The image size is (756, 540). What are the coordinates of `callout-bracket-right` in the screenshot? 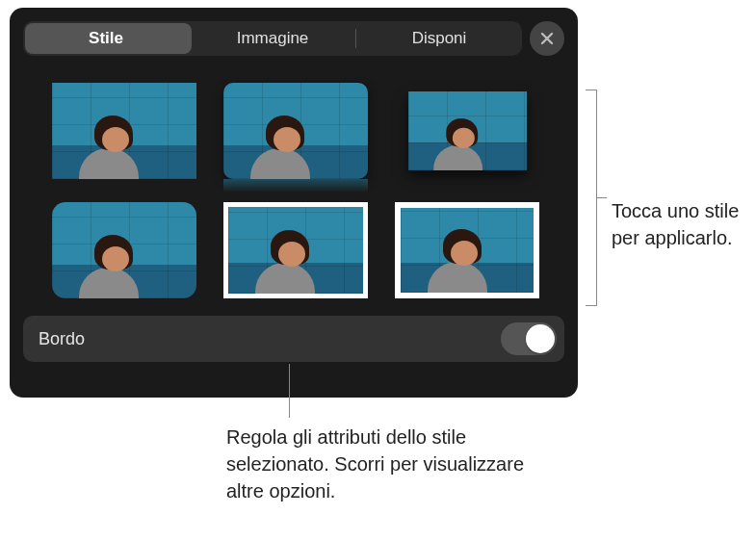 It's located at (591, 198).